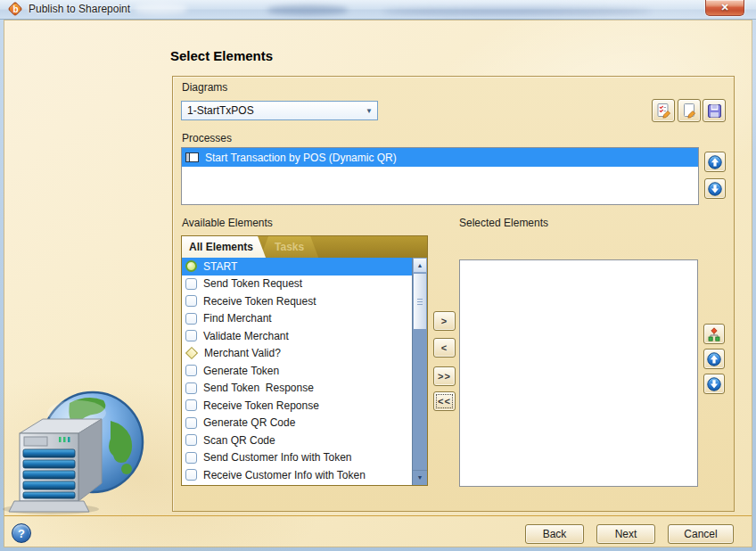 The height and width of the screenshot is (551, 756). Describe the element at coordinates (690, 111) in the screenshot. I see `edit-icon` at that location.